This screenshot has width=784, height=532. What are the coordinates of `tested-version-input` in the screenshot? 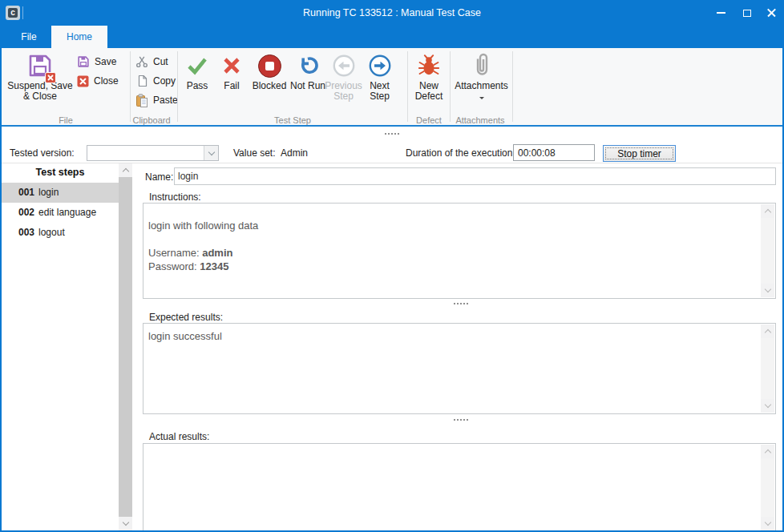 It's located at (145, 153).